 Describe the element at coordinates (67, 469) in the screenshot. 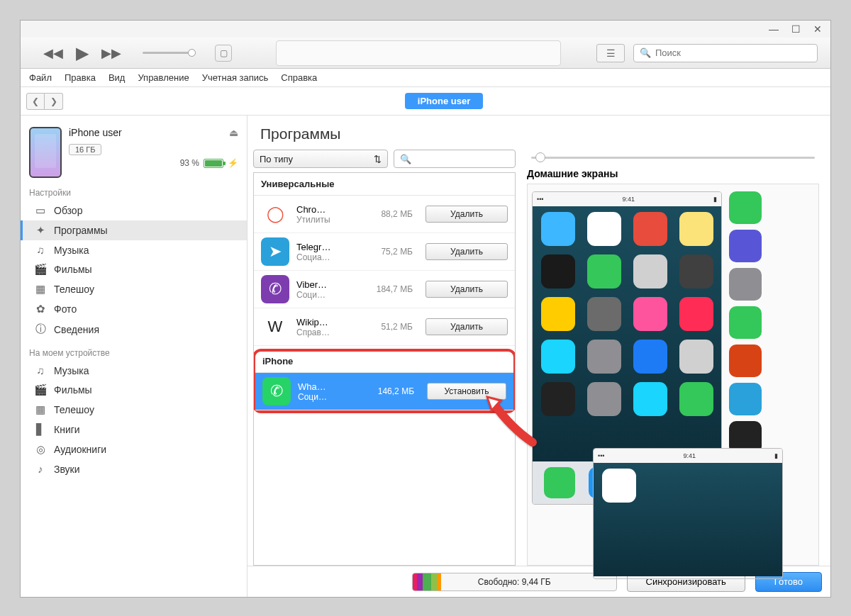

I see `sidebar-label: Звуки` at that location.